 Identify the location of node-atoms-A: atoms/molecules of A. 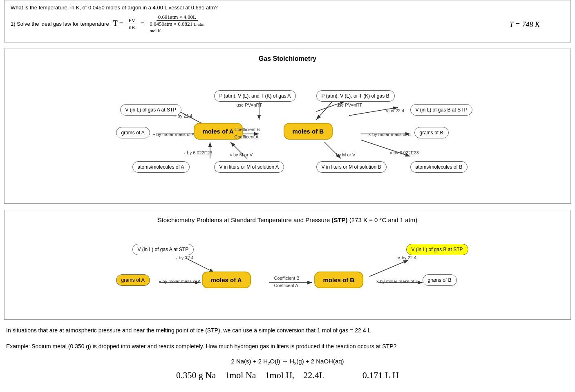
(161, 167).